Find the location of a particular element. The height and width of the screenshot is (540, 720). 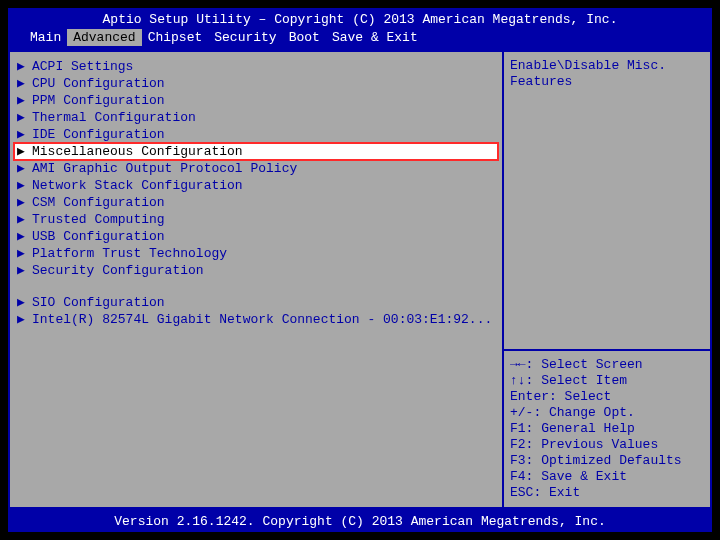

menu-item-label: Network Stack Configuration is located at coordinates (138, 186).